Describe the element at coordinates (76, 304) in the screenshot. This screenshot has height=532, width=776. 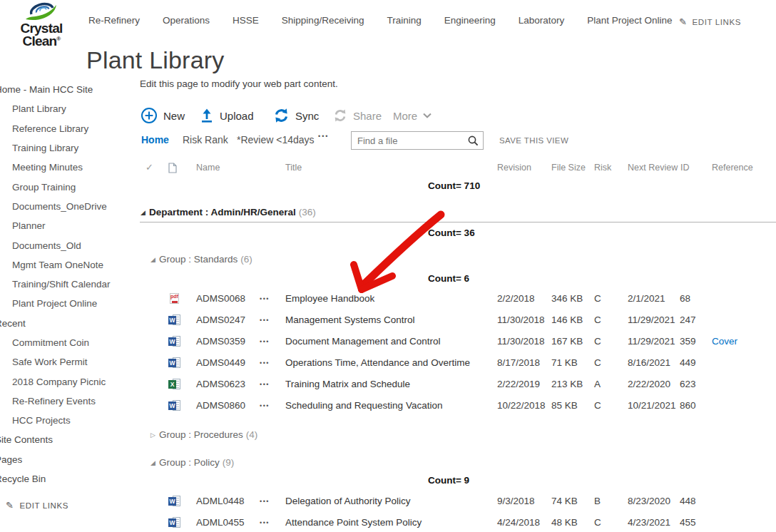
I see `sidebar-item-plant-project-online: Plant Project Online` at that location.